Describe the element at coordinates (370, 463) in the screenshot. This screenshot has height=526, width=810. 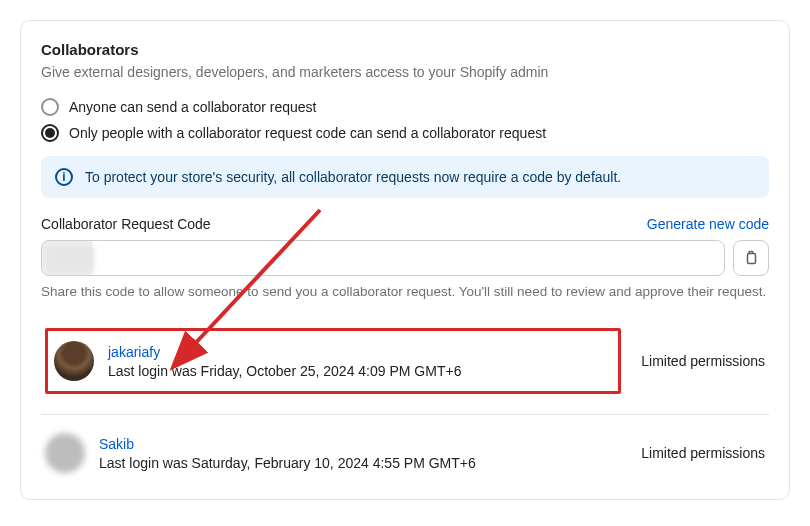
I see `collaborator-last-login: Last login was Saturday, February 10, 20…` at that location.